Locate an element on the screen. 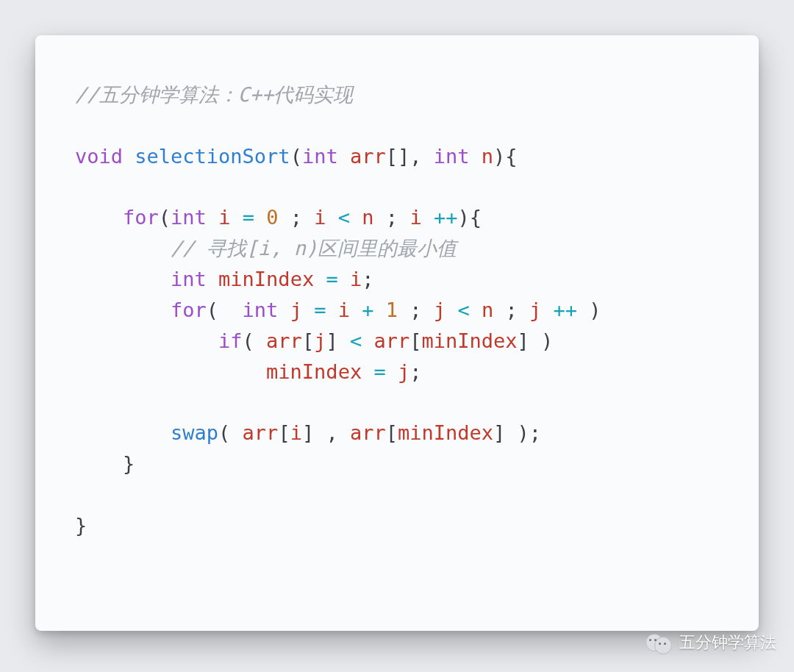 Image resolution: width=794 pixels, height=672 pixels. kw-if: if is located at coordinates (231, 341).